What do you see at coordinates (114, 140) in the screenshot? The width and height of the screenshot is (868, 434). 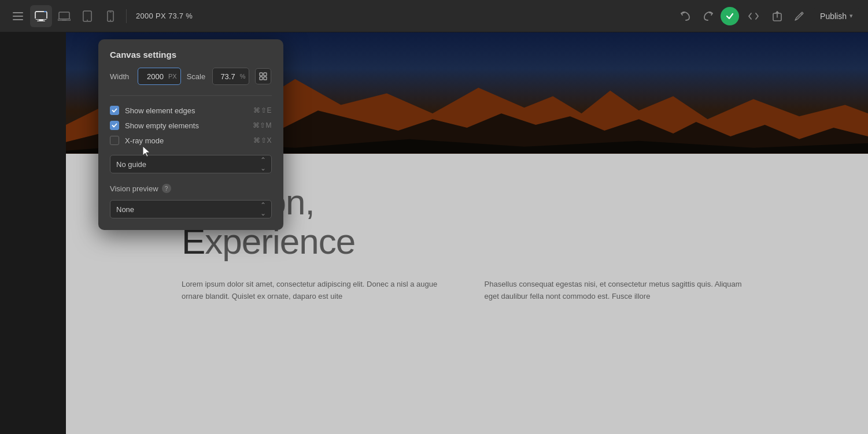 I see `xray-mode-checkbox` at bounding box center [114, 140].